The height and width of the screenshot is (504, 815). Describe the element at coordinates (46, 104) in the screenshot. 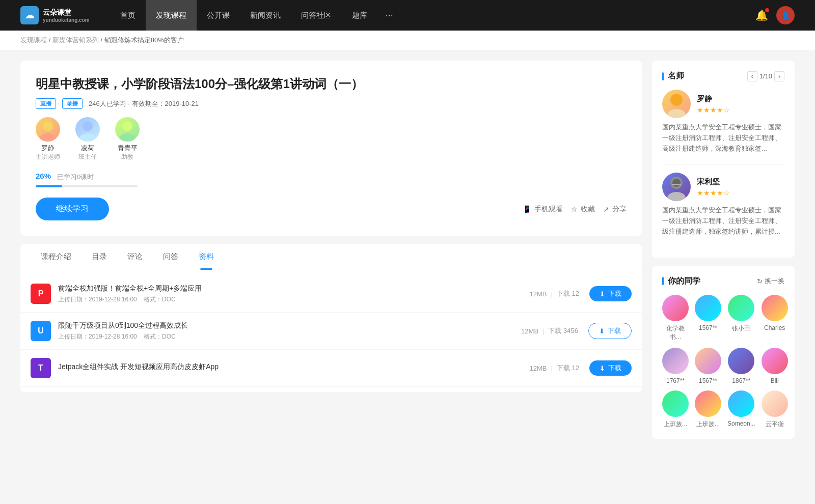

I see `badge-live: 直播` at that location.